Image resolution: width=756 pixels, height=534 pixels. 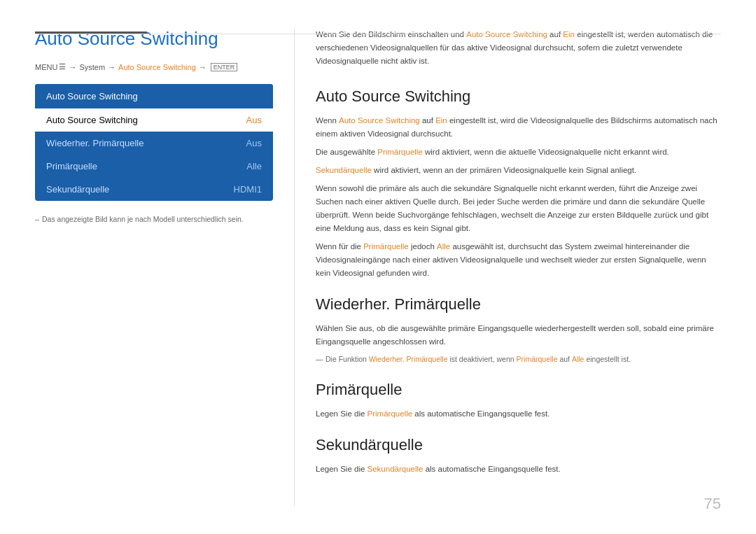 I want to click on section-title-primaer: Primärquelle, so click(x=518, y=390).